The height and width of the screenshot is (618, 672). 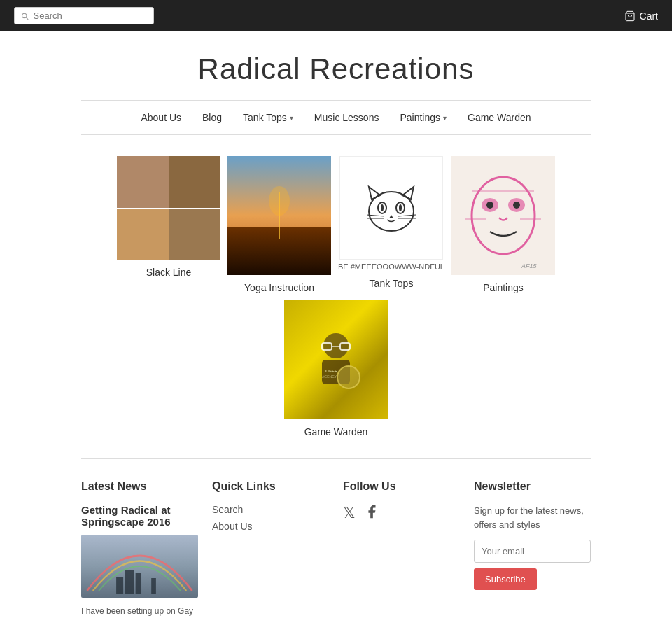 I want to click on game-warden-label: Game Warden, so click(x=336, y=432).